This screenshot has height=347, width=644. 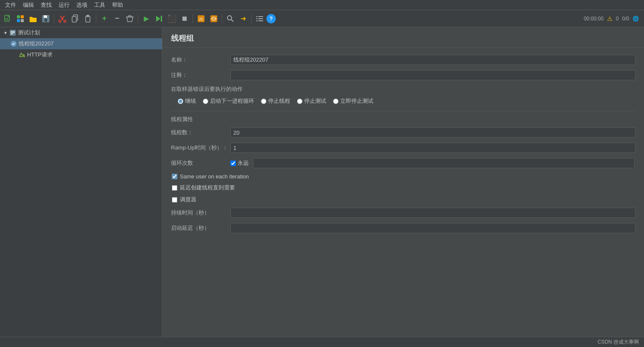 What do you see at coordinates (201, 213) in the screenshot?
I see `duration-label: 持续时间（秒）` at bounding box center [201, 213].